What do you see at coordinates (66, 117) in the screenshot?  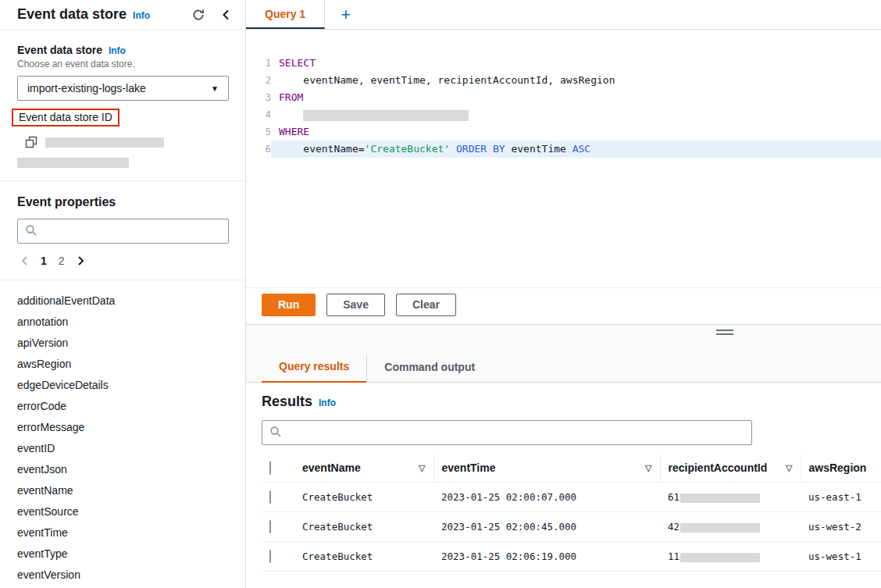 I see `event-data-store-id-label: Event data store ID` at bounding box center [66, 117].